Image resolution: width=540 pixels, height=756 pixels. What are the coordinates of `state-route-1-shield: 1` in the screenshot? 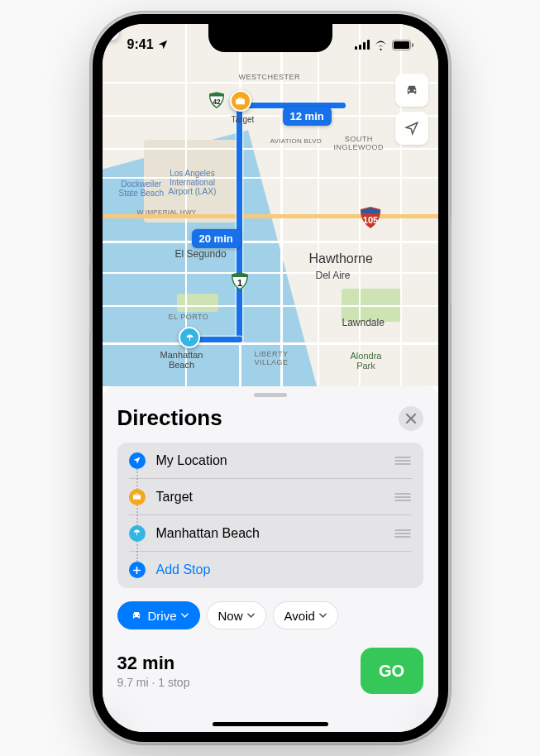 It's located at (240, 281).